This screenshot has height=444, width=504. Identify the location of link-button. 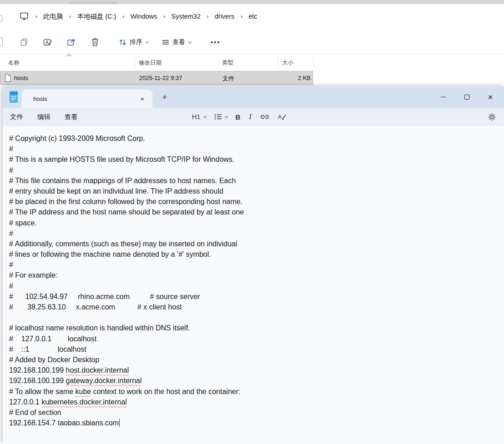
(265, 117).